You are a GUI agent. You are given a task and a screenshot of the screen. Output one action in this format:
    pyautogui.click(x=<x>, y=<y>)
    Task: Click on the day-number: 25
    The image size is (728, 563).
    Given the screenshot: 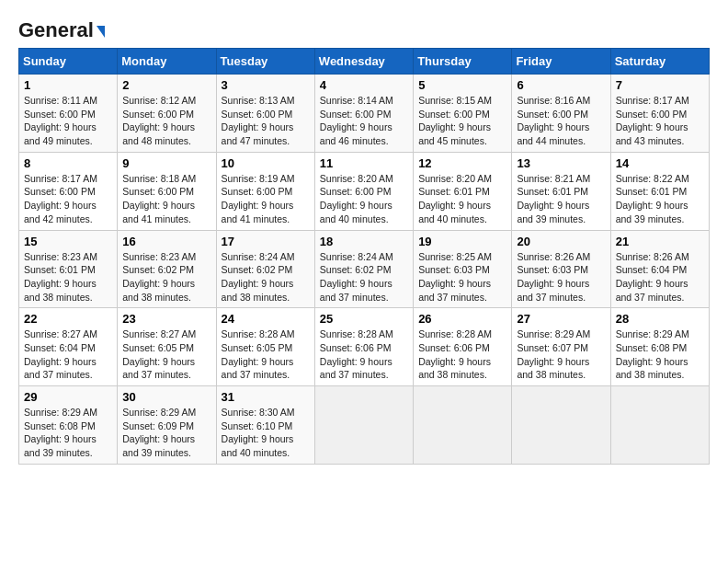 What is the action you would take?
    pyautogui.click(x=364, y=318)
    